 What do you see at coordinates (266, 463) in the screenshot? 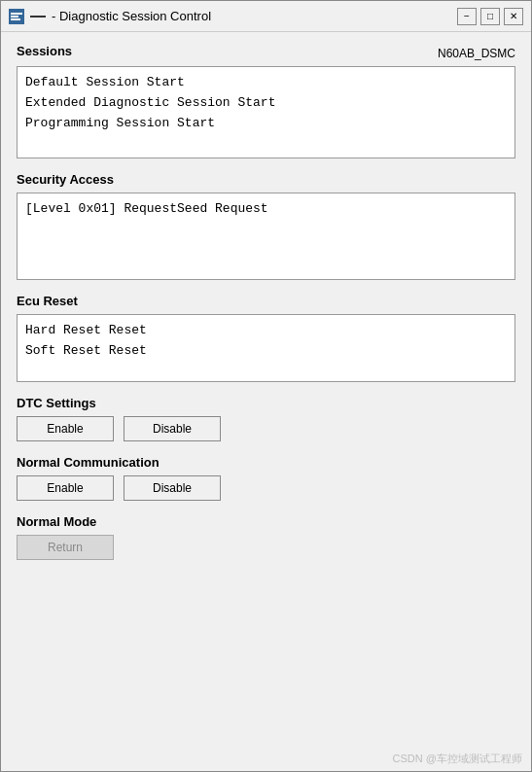
I see `normal-communication-label: Normal Communication` at bounding box center [266, 463].